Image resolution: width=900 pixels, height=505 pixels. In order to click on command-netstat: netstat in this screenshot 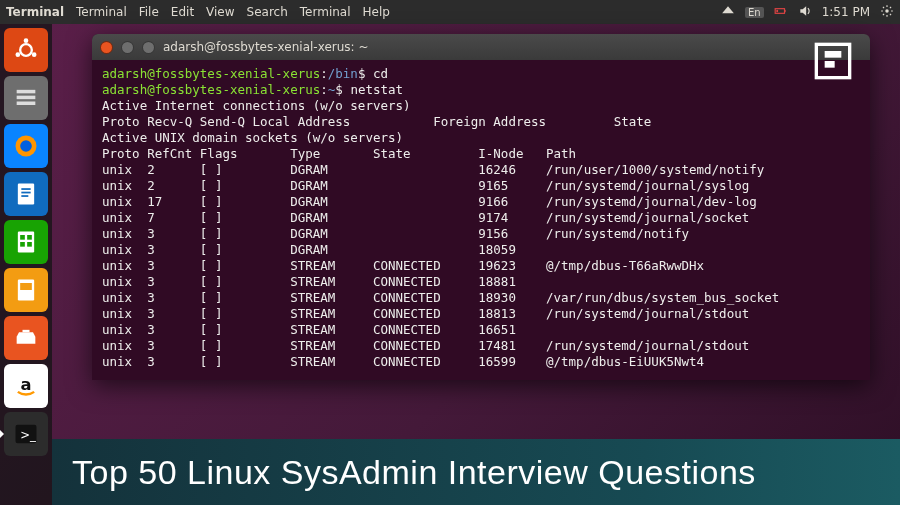, I will do `click(376, 90)`.